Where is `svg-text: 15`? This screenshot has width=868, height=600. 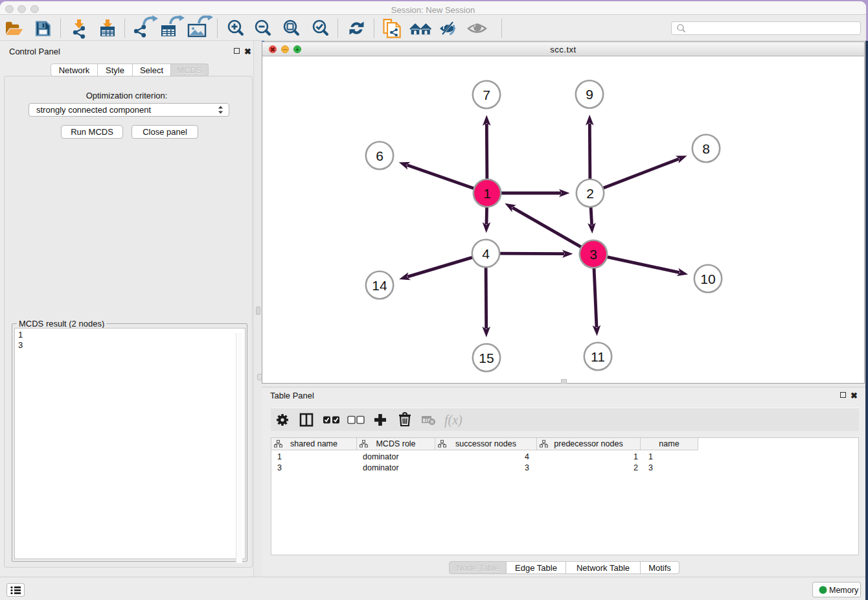
svg-text: 15 is located at coordinates (486, 358).